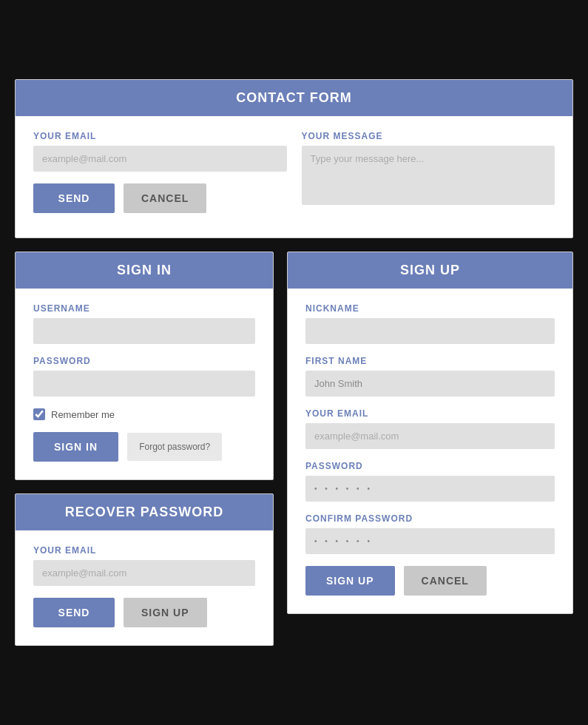 The image size is (588, 725). I want to click on username-group: USERNAME, so click(144, 324).